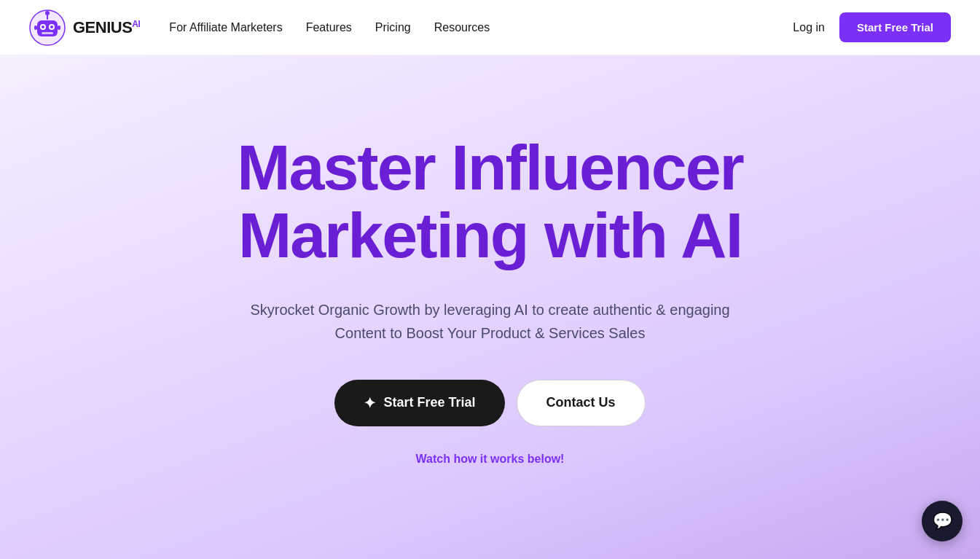 The height and width of the screenshot is (559, 980). Describe the element at coordinates (370, 403) in the screenshot. I see `sparkle-icon: ✦` at that location.